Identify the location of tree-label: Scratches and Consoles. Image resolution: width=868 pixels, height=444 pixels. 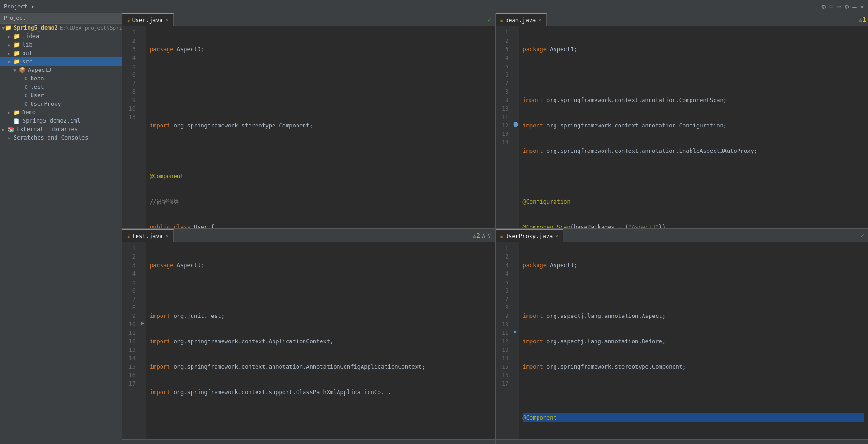
(51, 138).